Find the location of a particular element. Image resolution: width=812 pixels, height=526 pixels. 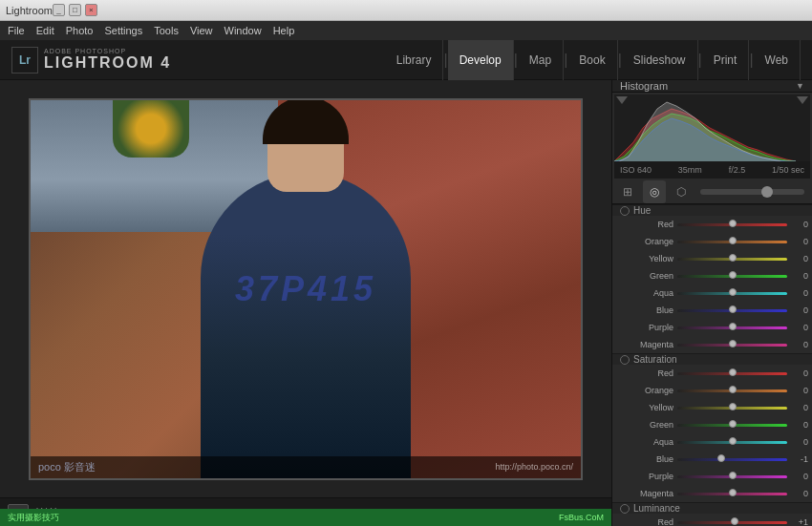

sat-blue-value: -1 is located at coordinates (800, 459).